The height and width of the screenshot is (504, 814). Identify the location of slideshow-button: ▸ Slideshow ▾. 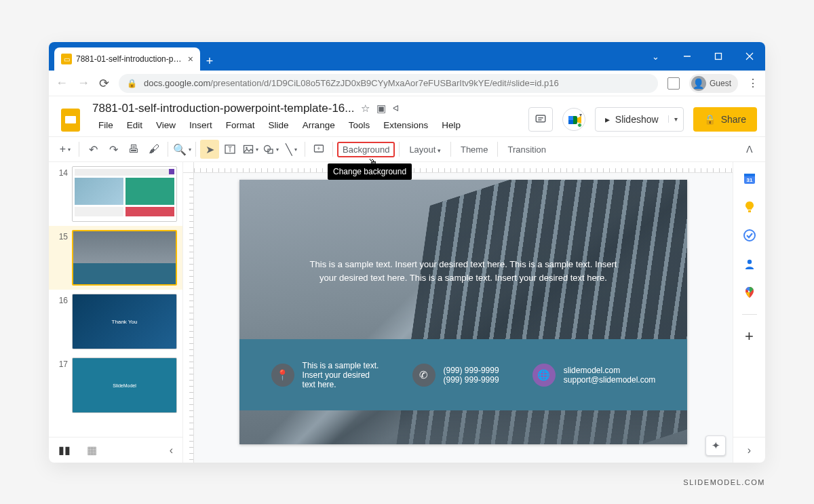
(639, 119).